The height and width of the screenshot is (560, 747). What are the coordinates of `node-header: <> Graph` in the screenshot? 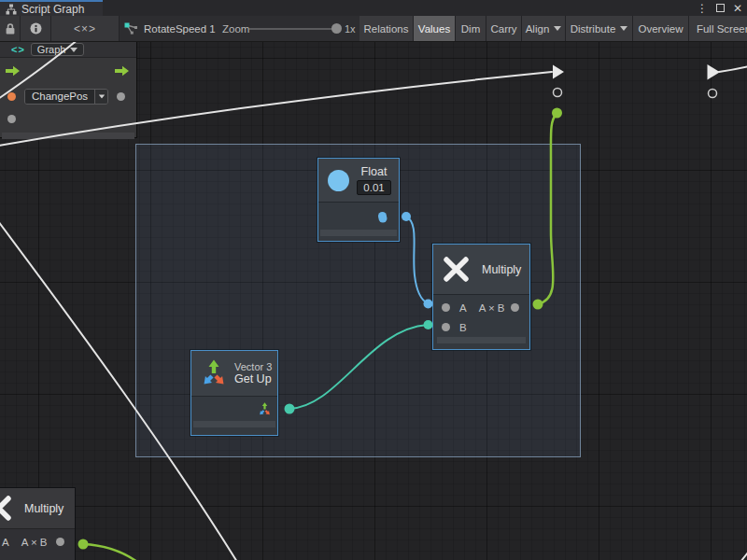 It's located at (68, 50).